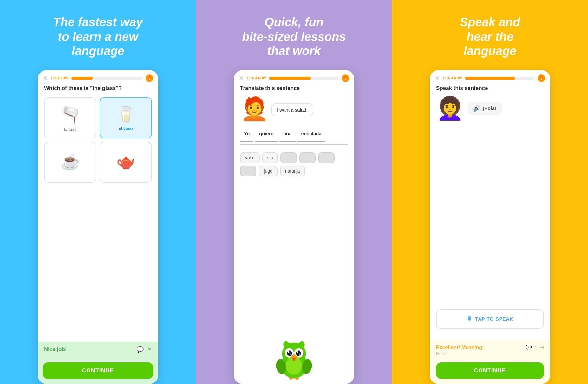 The height and width of the screenshot is (384, 588). Describe the element at coordinates (469, 319) in the screenshot. I see `mic-icon: 🎙` at that location.